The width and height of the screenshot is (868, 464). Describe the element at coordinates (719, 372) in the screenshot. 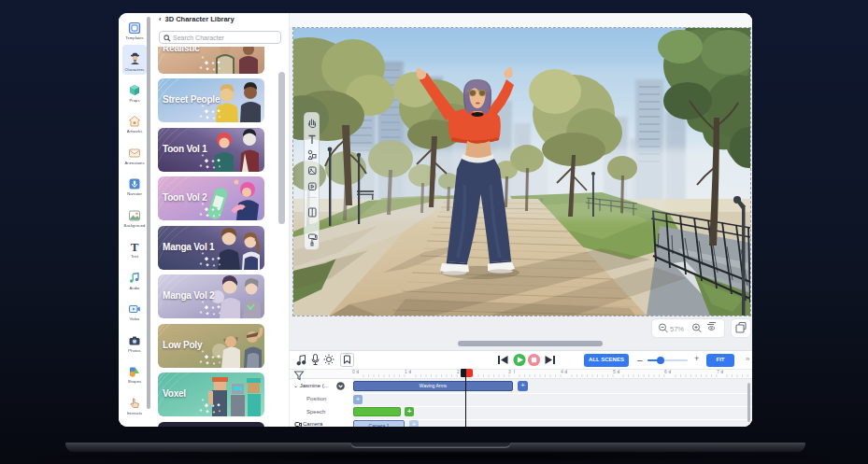

I see `svg-text: 7 s` at that location.